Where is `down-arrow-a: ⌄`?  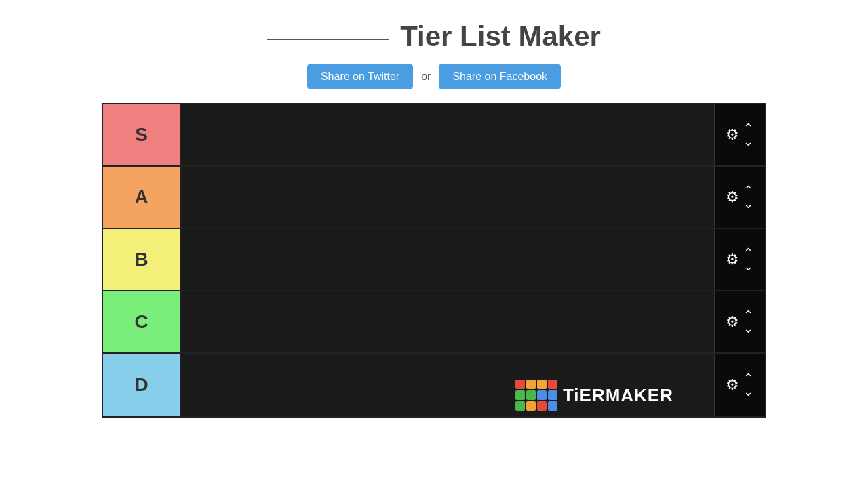 down-arrow-a: ⌄ is located at coordinates (749, 204).